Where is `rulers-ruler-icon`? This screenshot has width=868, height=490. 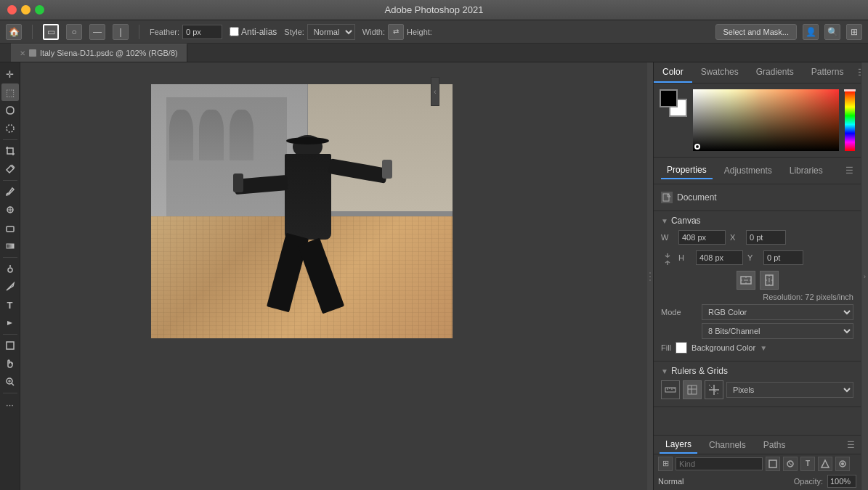 rulers-ruler-icon is located at coordinates (670, 390).